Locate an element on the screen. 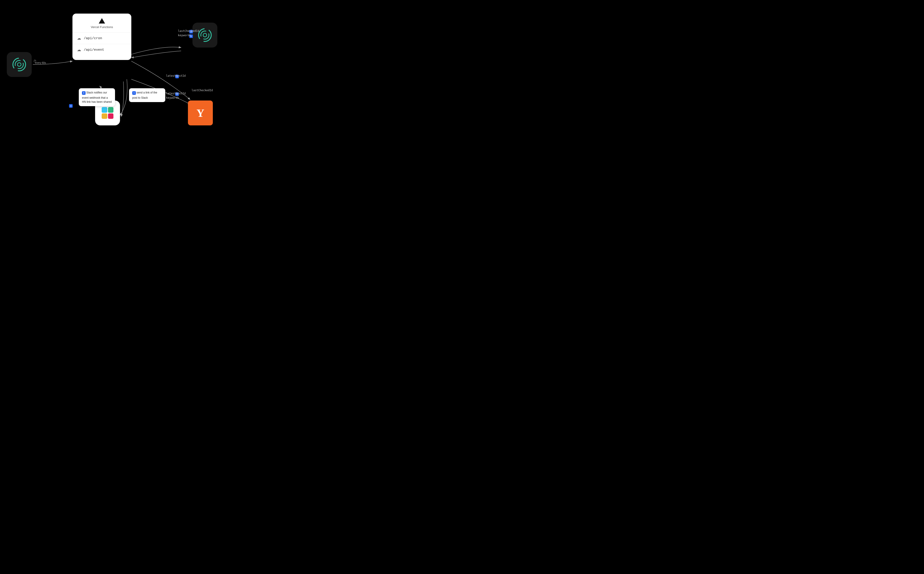 Image resolution: width=924 pixels, height=574 pixels. tooltip-send-link-text: send a link of the post to Slack is located at coordinates (145, 95).